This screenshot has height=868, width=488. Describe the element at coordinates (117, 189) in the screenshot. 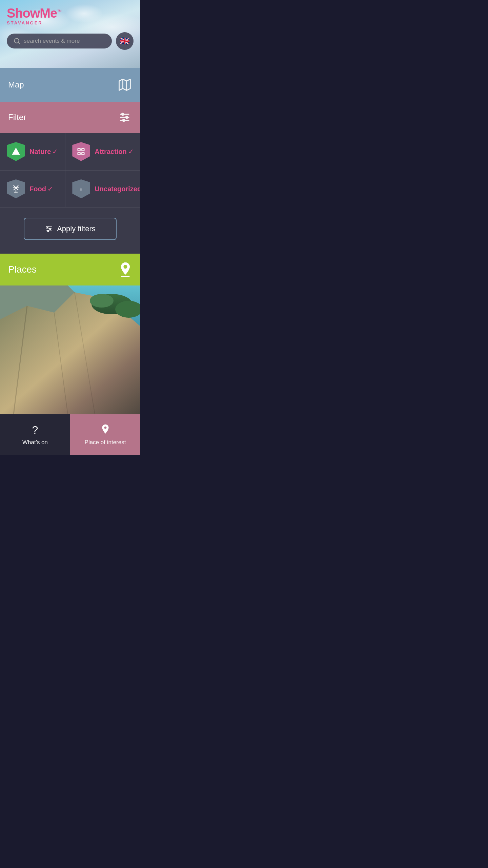

I see `uncategorized-label-wrapper: Uncategorized ✓` at that location.